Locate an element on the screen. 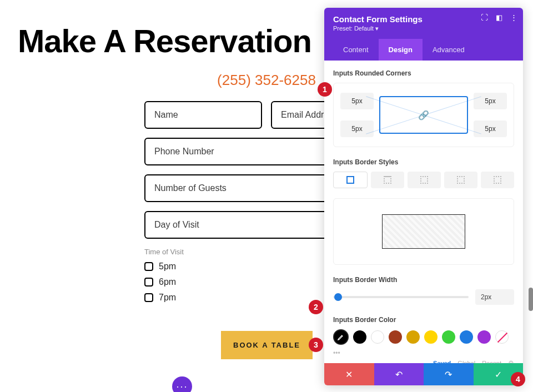  scrollbar-thumb is located at coordinates (531, 299).